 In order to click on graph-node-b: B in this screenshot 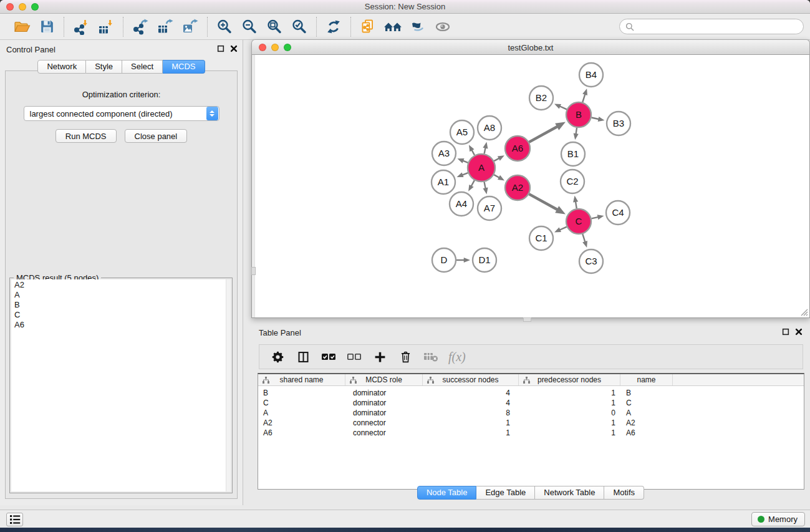, I will do `click(579, 115)`.